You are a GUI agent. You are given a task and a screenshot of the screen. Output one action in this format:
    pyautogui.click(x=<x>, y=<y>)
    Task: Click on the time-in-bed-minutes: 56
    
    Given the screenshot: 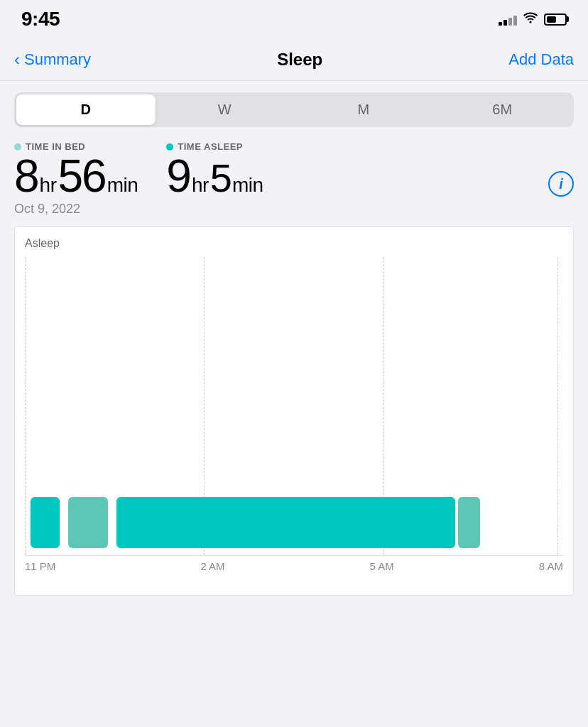 What is the action you would take?
    pyautogui.click(x=82, y=176)
    